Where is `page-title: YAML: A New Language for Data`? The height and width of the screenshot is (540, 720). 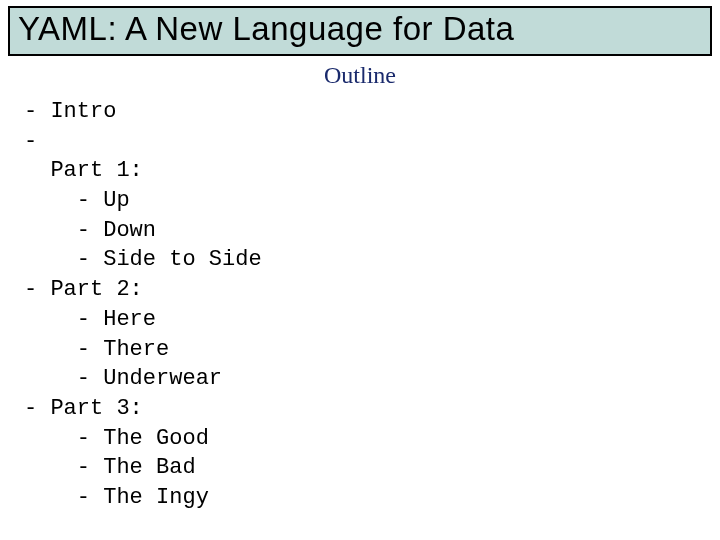
page-title: YAML: A New Language for Data is located at coordinates (360, 29).